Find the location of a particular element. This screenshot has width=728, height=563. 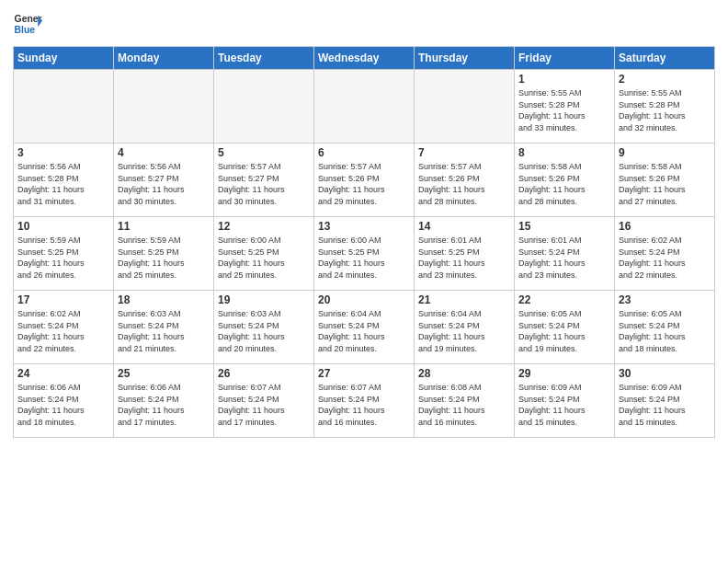

day-number: 30 is located at coordinates (665, 373).